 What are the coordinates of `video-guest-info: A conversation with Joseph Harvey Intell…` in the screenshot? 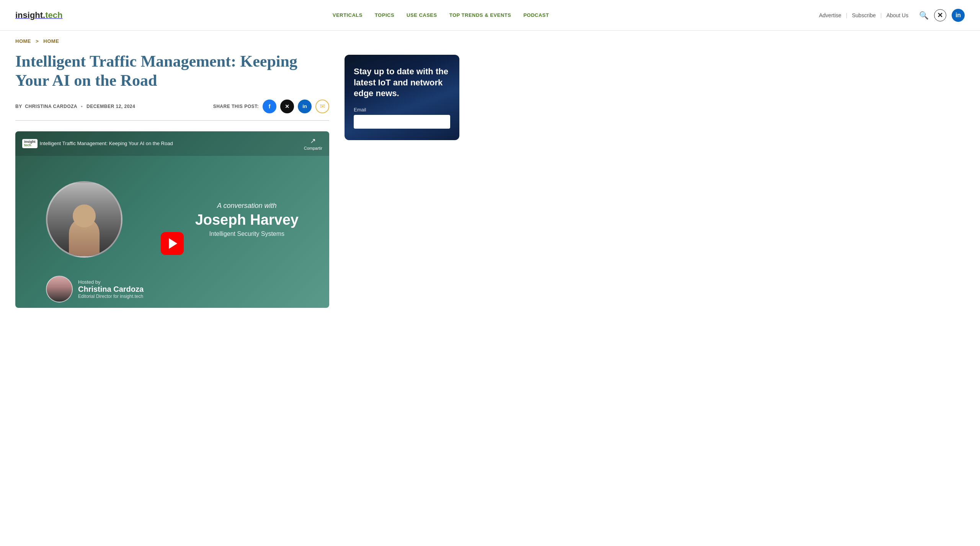 It's located at (247, 220).